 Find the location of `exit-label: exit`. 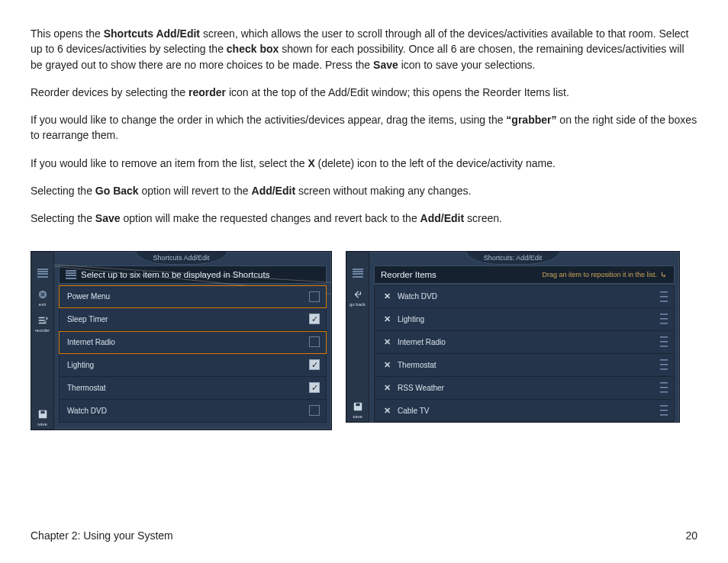

exit-label: exit is located at coordinates (43, 304).